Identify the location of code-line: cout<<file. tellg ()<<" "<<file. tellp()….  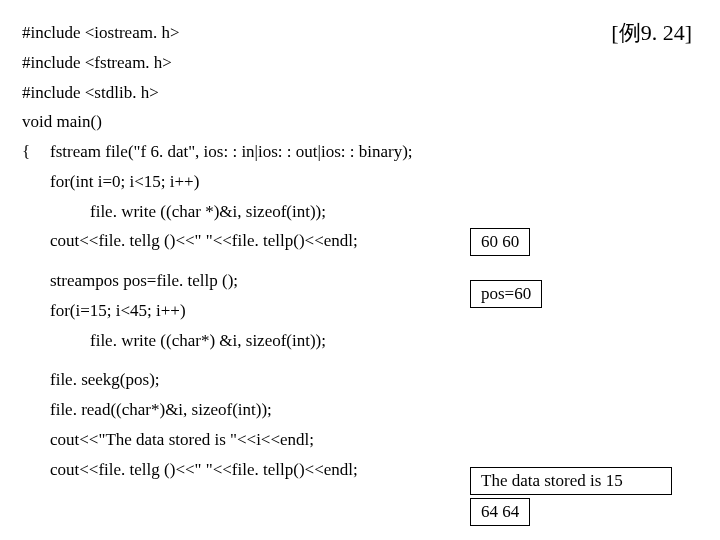
(360, 241).